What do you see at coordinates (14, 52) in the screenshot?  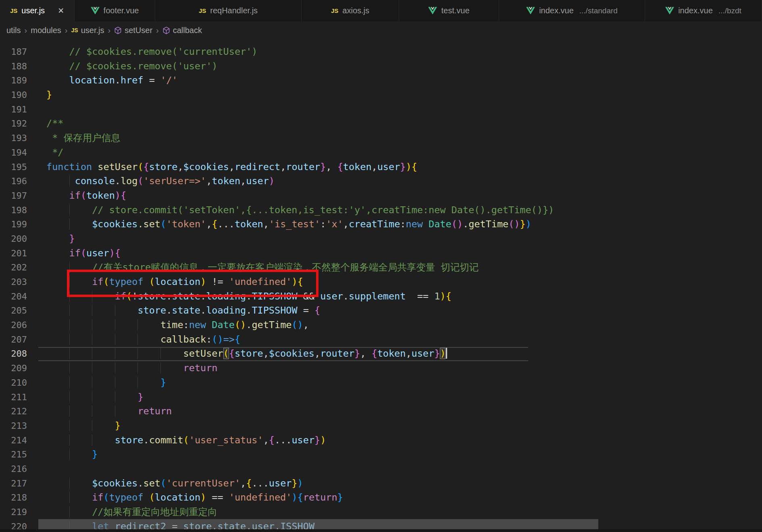 I see `line-number: 187` at bounding box center [14, 52].